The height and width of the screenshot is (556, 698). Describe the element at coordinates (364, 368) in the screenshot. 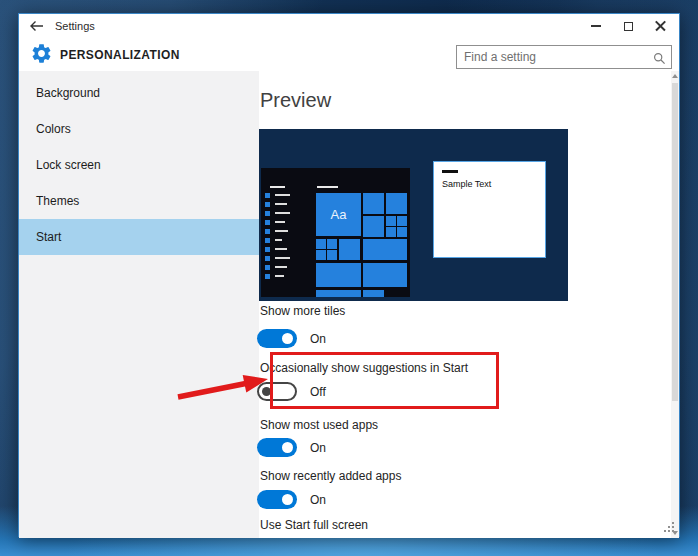

I see `setting-label-occasionally-show-suggestions: Occasionally show suggestions in Start` at that location.